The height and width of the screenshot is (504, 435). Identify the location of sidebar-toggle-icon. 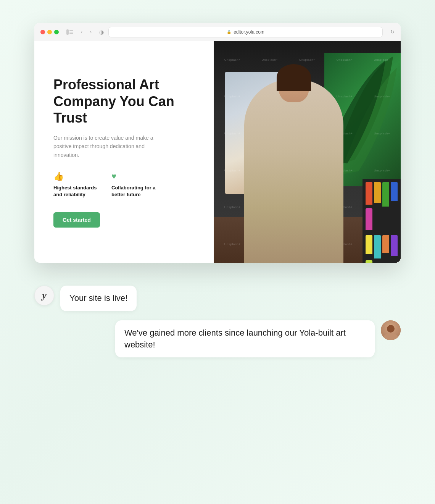
(70, 32).